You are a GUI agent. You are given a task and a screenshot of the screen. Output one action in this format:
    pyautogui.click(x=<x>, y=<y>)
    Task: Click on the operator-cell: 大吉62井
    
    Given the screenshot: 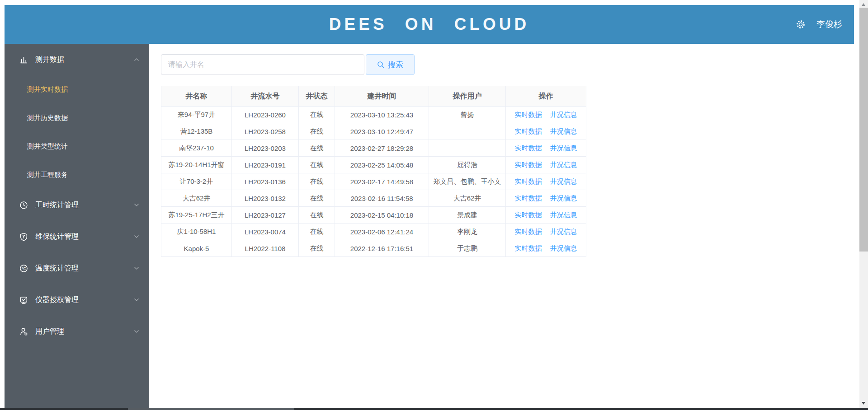 What is the action you would take?
    pyautogui.click(x=467, y=199)
    